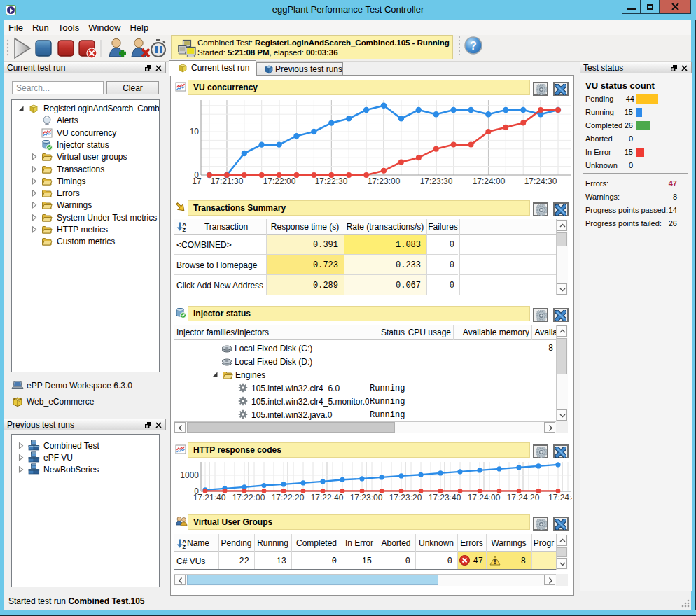 The image size is (696, 616). What do you see at coordinates (227, 181) in the screenshot?
I see `svg-text: 17:21:30` at bounding box center [227, 181].